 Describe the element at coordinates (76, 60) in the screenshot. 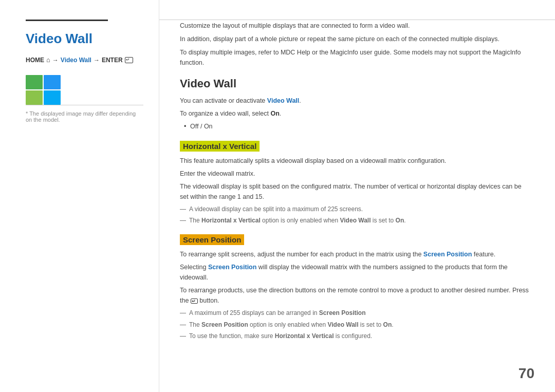

I see `nav-section: Video Wall` at that location.